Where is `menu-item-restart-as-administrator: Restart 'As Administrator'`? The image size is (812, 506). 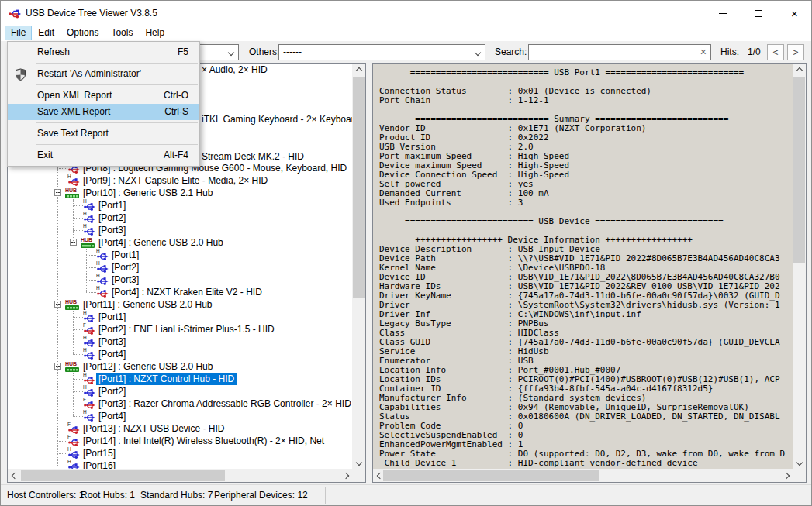 menu-item-restart-as-administrator: Restart 'As Administrator' is located at coordinates (104, 74).